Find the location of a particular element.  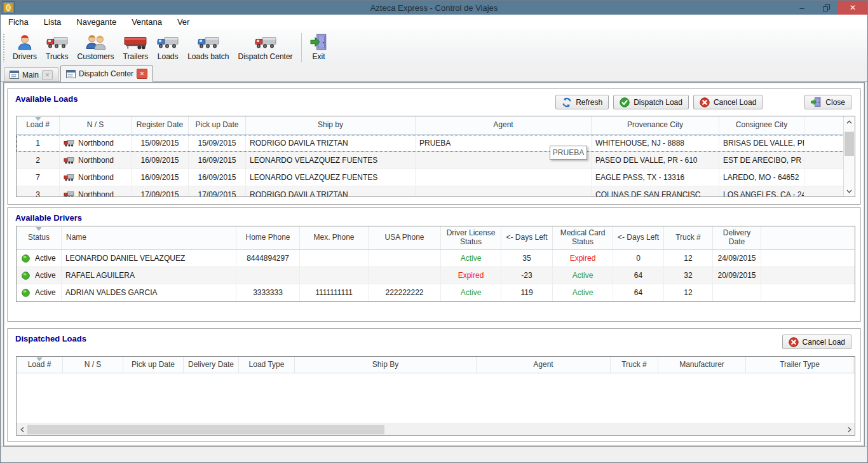

cell-register-date: 16/09/2015 is located at coordinates (160, 160).